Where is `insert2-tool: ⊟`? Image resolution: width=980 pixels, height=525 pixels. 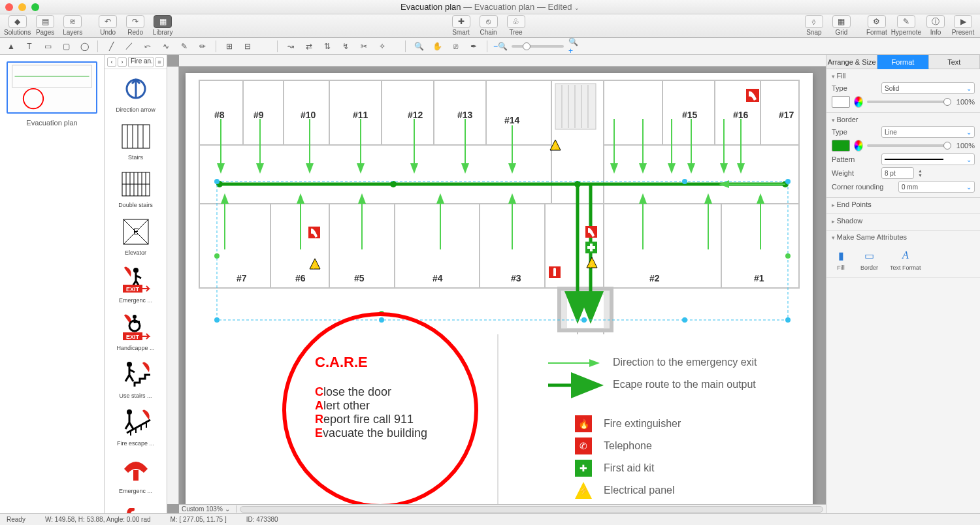 insert2-tool: ⊟ is located at coordinates (248, 46).